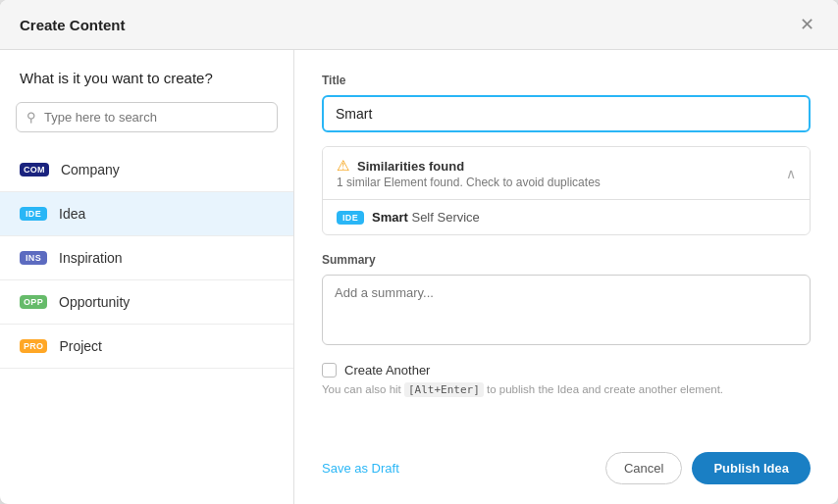  I want to click on hint-shortcut: [Alt+Enter], so click(444, 390).